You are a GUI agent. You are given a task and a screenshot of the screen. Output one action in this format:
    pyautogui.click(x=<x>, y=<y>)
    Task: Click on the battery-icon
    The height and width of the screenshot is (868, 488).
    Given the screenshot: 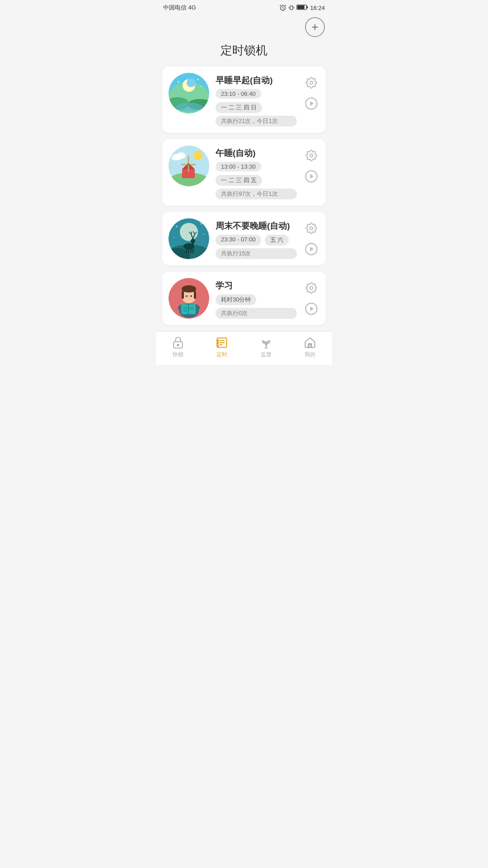 What is the action you would take?
    pyautogui.click(x=302, y=7)
    